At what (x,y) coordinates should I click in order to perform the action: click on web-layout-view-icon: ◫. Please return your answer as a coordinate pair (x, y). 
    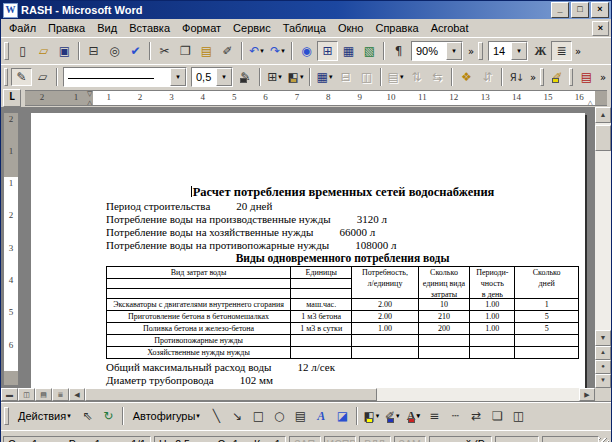
    Looking at the image, I should click on (26, 394).